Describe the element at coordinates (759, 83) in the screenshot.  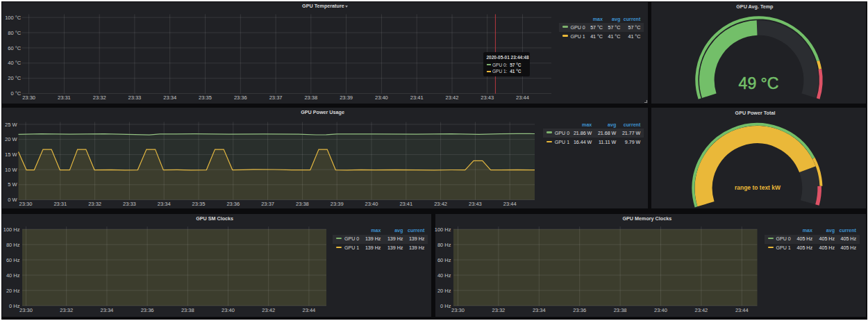
I see `svg-text: 49 °C` at that location.